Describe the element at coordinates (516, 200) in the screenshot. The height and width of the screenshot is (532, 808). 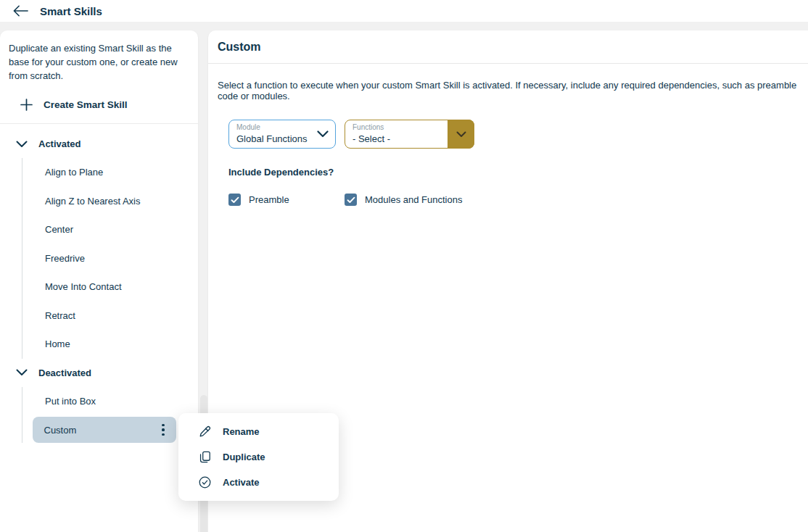
I see `dependencies-checkboxes: Preamble Modules and Functions` at that location.